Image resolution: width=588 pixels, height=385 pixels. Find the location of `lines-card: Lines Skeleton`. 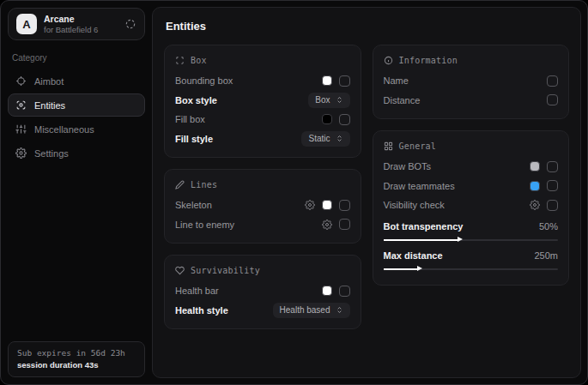

lines-card: Lines Skeleton is located at coordinates (263, 206).